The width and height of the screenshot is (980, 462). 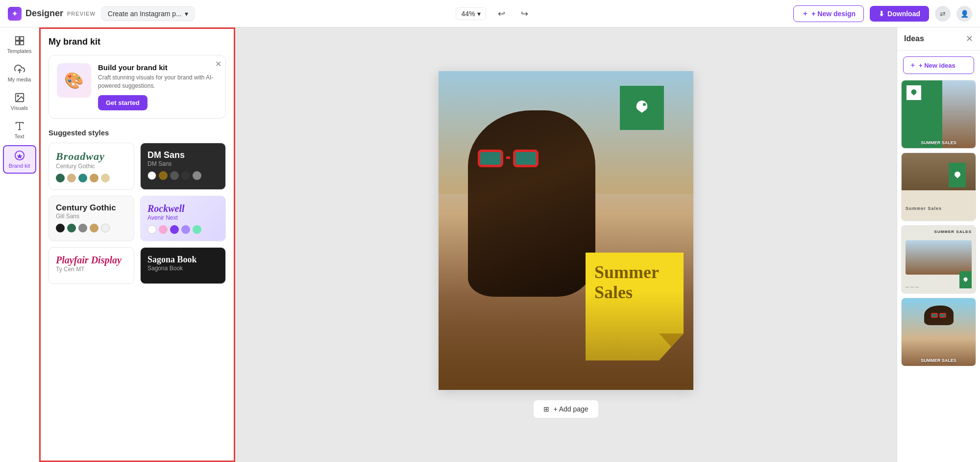 What do you see at coordinates (20, 79) in the screenshot?
I see `sidebar-item-label: My media` at bounding box center [20, 79].